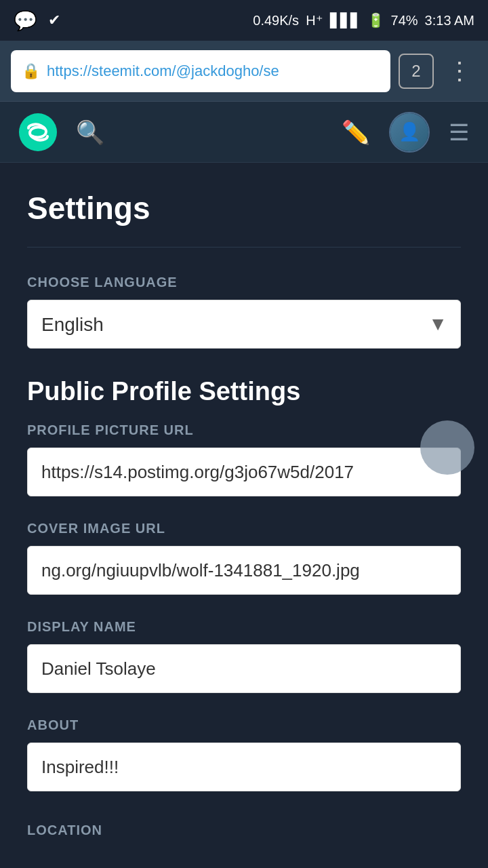 The image size is (488, 868). What do you see at coordinates (244, 627) in the screenshot?
I see `display-name-label: DISPLAY NAME` at bounding box center [244, 627].